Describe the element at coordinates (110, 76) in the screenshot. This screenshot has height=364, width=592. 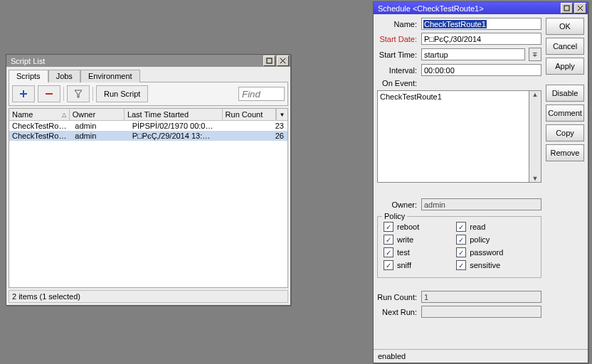
I see `tab-environment: Environment` at that location.